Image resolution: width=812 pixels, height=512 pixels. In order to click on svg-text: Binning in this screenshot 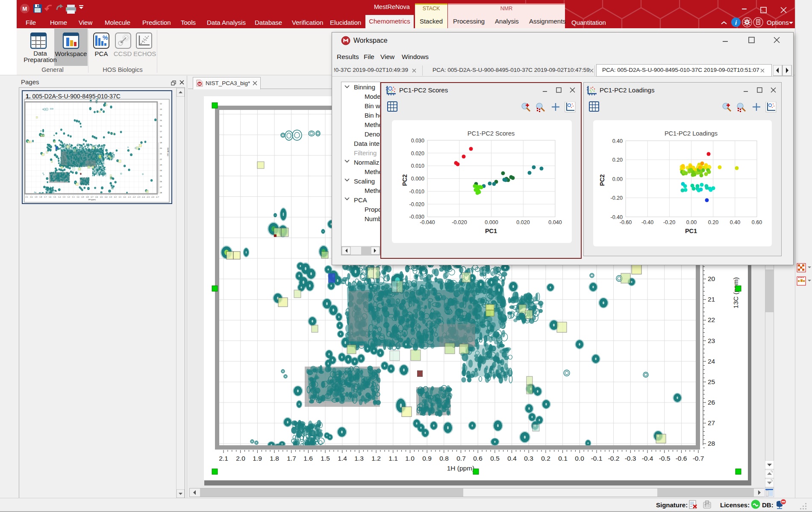, I will do `click(365, 87)`.